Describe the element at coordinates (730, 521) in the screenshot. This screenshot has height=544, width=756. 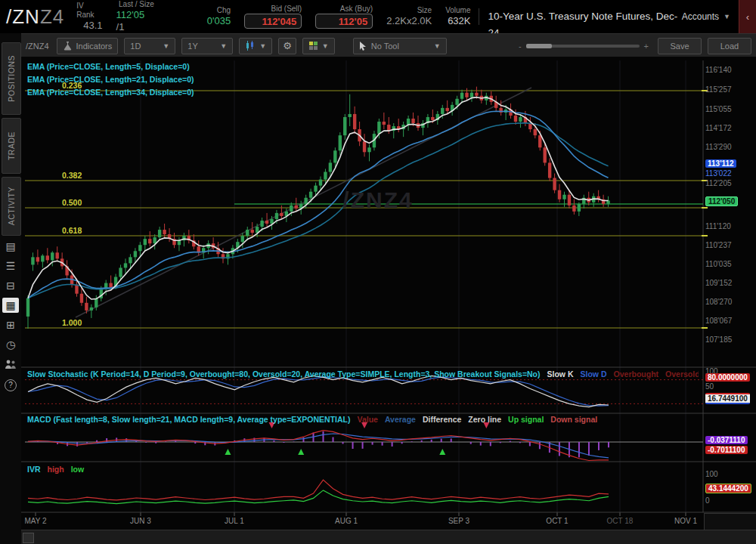
I see `axis-corner-box` at that location.